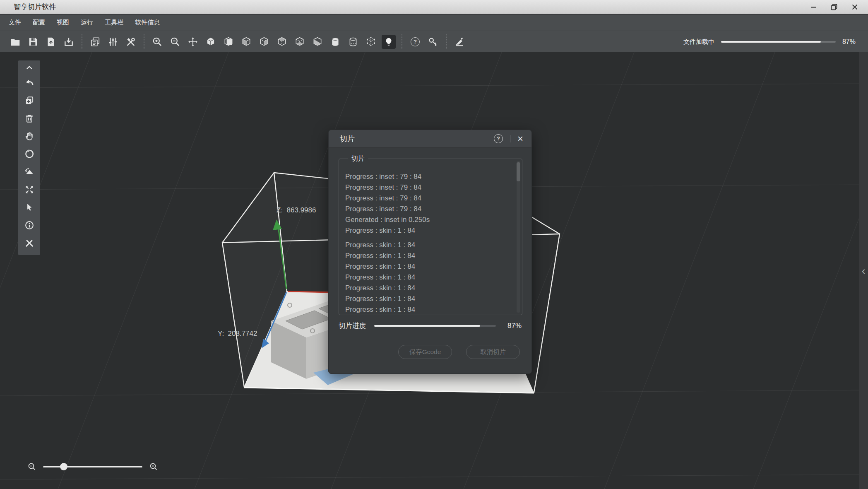  Describe the element at coordinates (493, 352) in the screenshot. I see `cancel-slice-button: 取消切片` at that location.